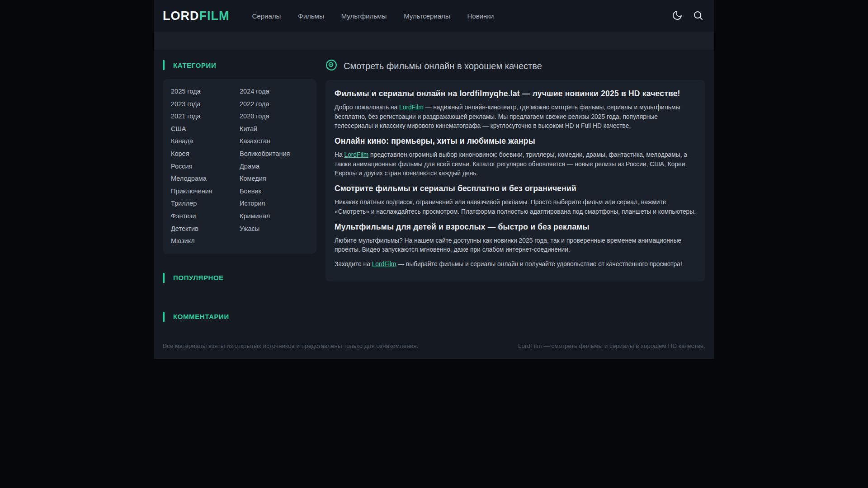 Image resolution: width=868 pixels, height=488 pixels. Describe the element at coordinates (427, 16) in the screenshot. I see `nav-item-multserialy: Мультсериалы` at that location.